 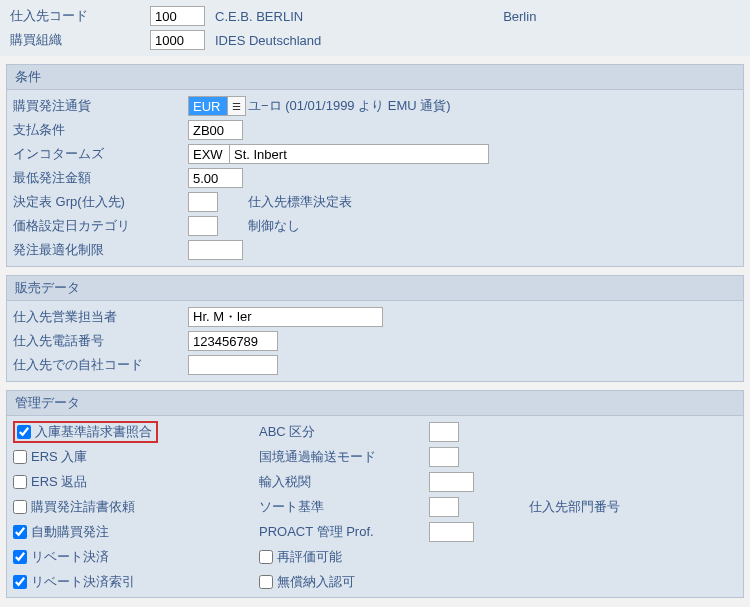 What do you see at coordinates (80, 40) in the screenshot?
I see `purchorg-label: 購買組織` at bounding box center [80, 40].